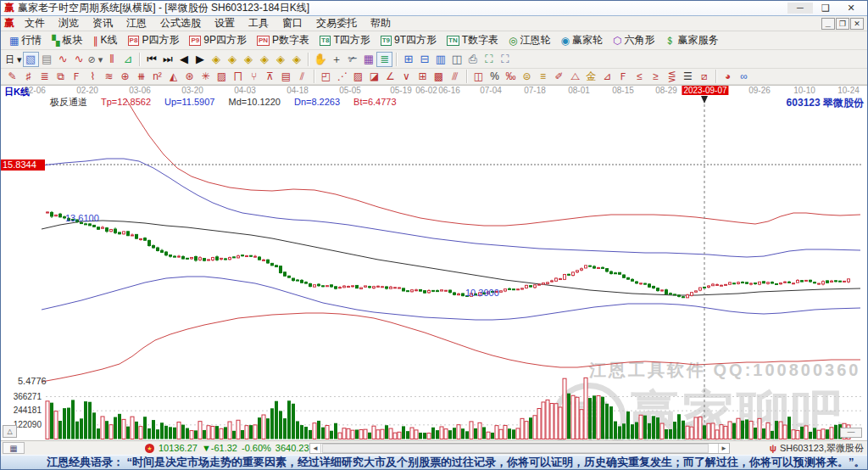 This screenshot has height=470, width=868. Describe the element at coordinates (385, 59) in the screenshot. I see `lines-tool-button: ≣` at that location.